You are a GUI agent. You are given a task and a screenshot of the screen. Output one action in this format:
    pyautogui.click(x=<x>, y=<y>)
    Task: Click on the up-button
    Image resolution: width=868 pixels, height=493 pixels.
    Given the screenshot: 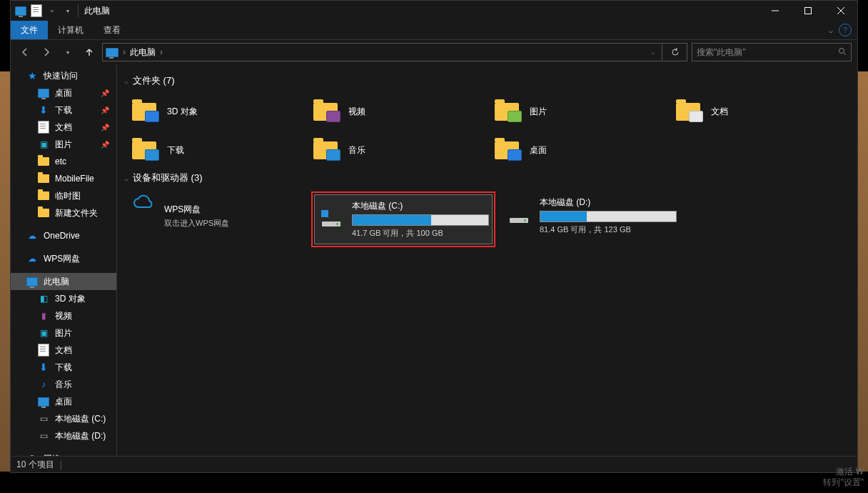 What is the action you would take?
    pyautogui.click(x=89, y=52)
    